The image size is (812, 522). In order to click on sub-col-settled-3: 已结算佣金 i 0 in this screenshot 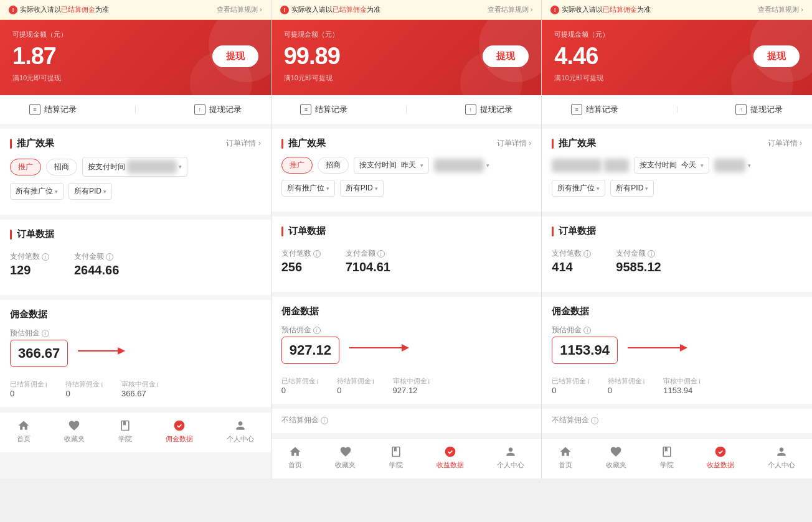, I will do `click(570, 386)`.